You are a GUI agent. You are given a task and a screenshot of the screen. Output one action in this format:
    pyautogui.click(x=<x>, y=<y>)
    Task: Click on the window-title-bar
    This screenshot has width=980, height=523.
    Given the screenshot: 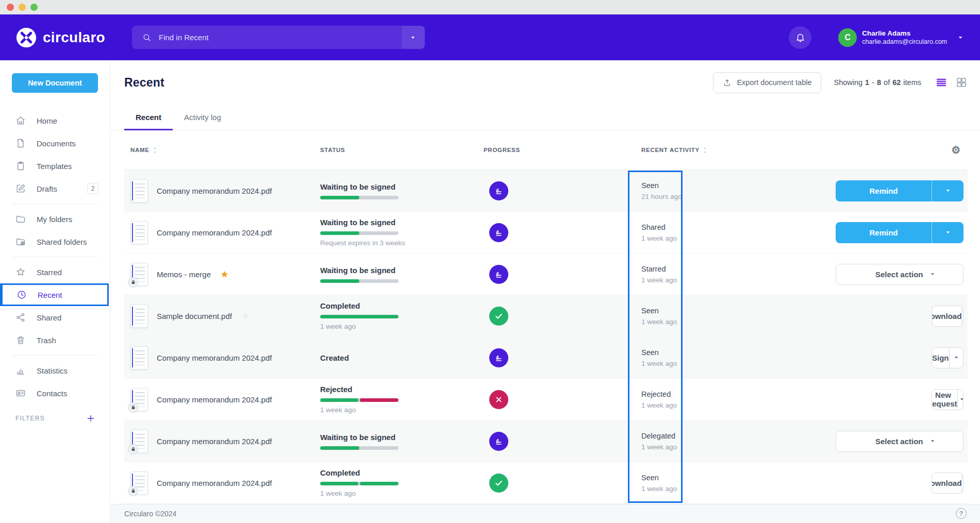 What is the action you would take?
    pyautogui.click(x=490, y=7)
    